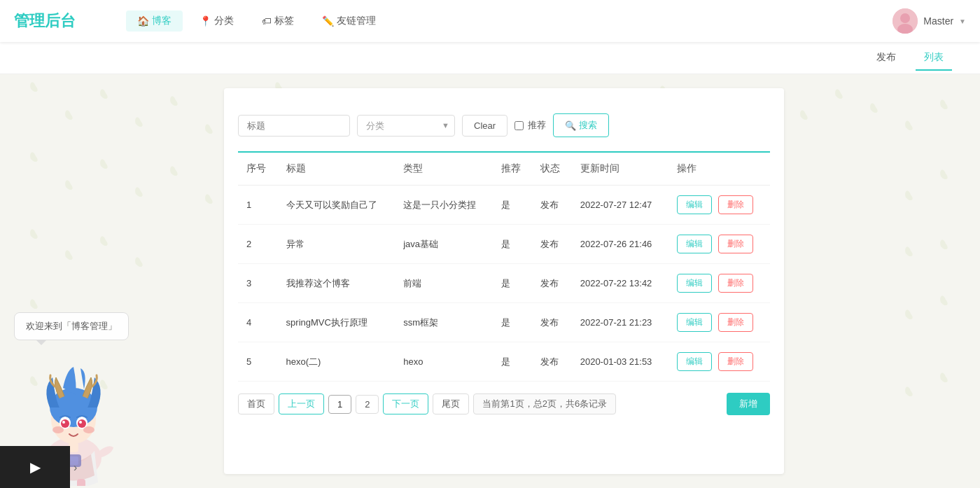 The image size is (980, 488). Describe the element at coordinates (284, 21) in the screenshot. I see `nav-label-tag: 标签` at that location.